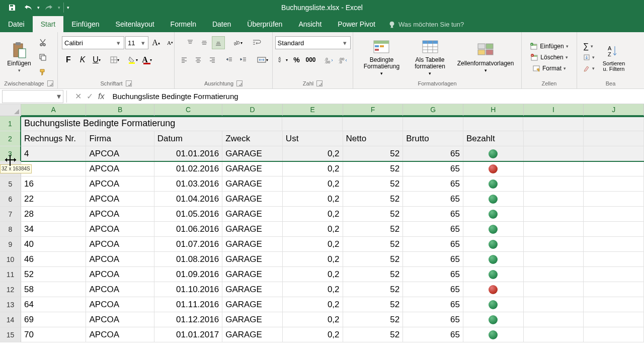 Image resolution: width=644 pixels, height=362 pixels. I want to click on cell-E8: 0,2, so click(313, 229).